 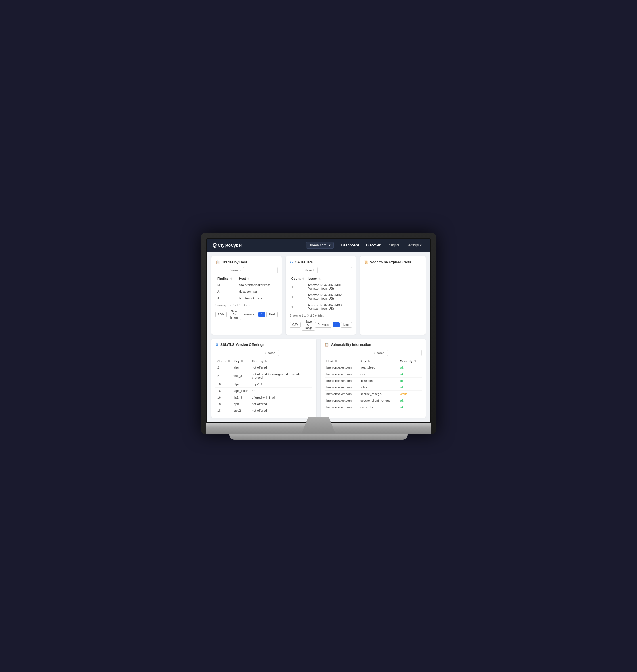 What do you see at coordinates (394, 245) in the screenshot?
I see `nav-insights: Insights` at bounding box center [394, 245].